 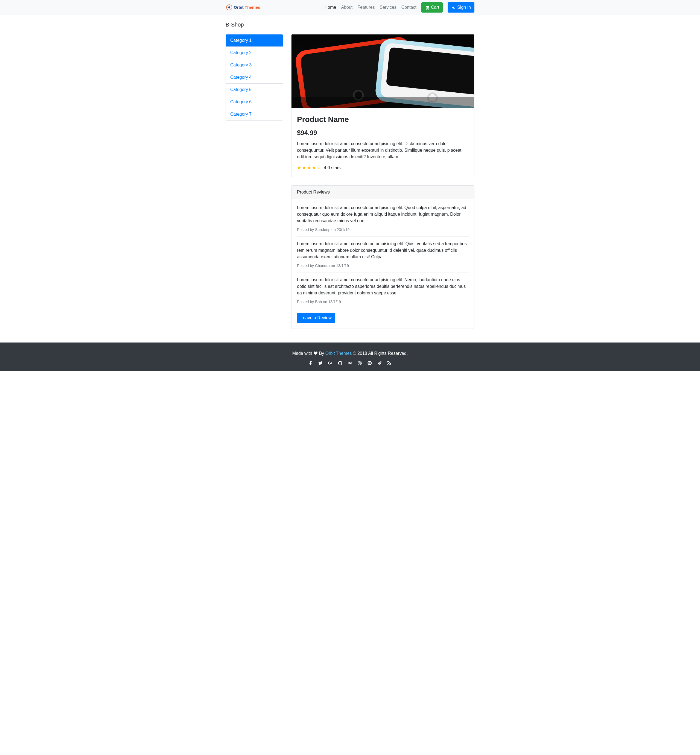 I want to click on brand-logo: Orbit Themes, so click(x=249, y=8).